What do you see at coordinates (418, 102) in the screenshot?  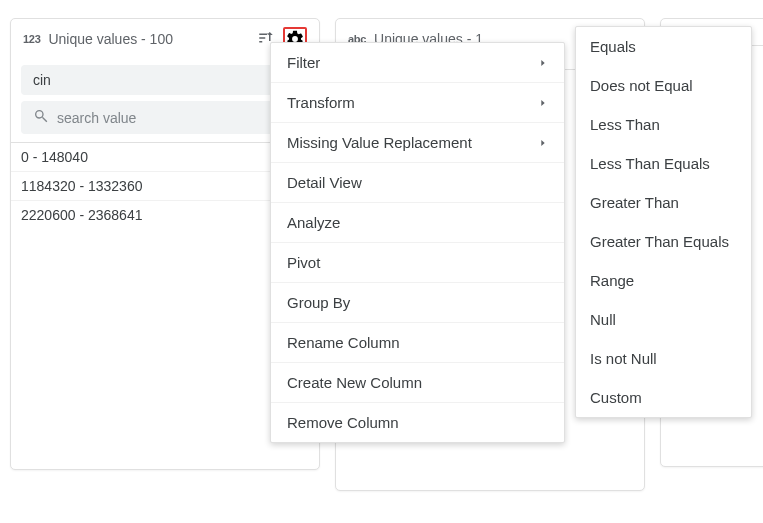 I see `menu-item-transform: Transform` at bounding box center [418, 102].